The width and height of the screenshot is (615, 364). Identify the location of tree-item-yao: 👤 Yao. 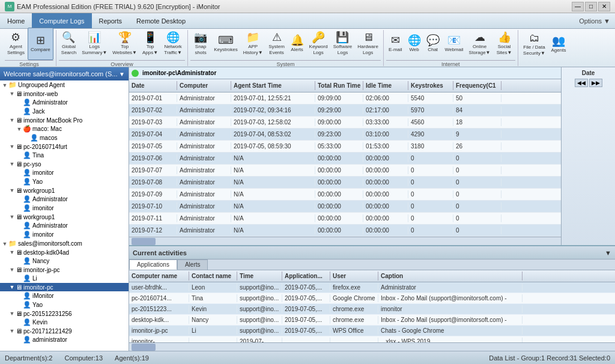
(64, 181).